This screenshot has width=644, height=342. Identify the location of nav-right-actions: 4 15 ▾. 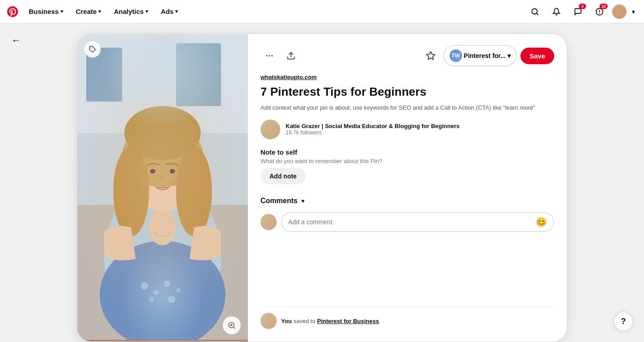
(581, 12).